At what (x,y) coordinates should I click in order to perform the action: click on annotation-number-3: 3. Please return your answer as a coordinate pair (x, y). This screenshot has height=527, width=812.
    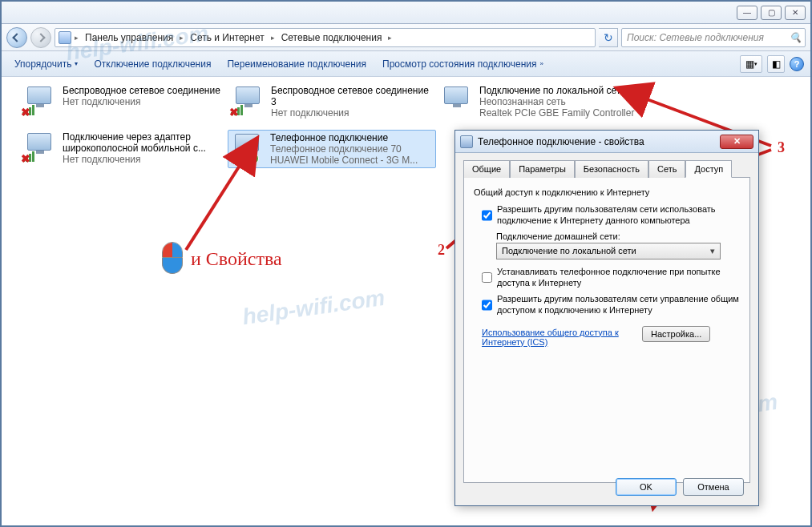
    Looking at the image, I should click on (781, 147).